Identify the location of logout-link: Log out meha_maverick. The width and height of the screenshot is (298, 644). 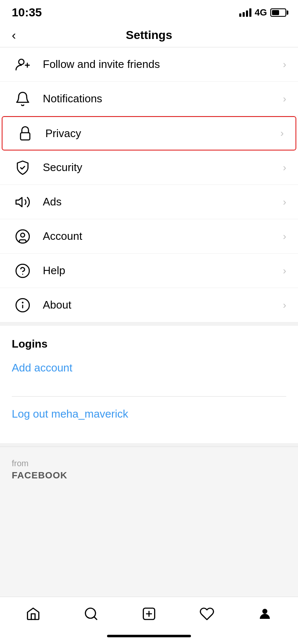
(149, 414).